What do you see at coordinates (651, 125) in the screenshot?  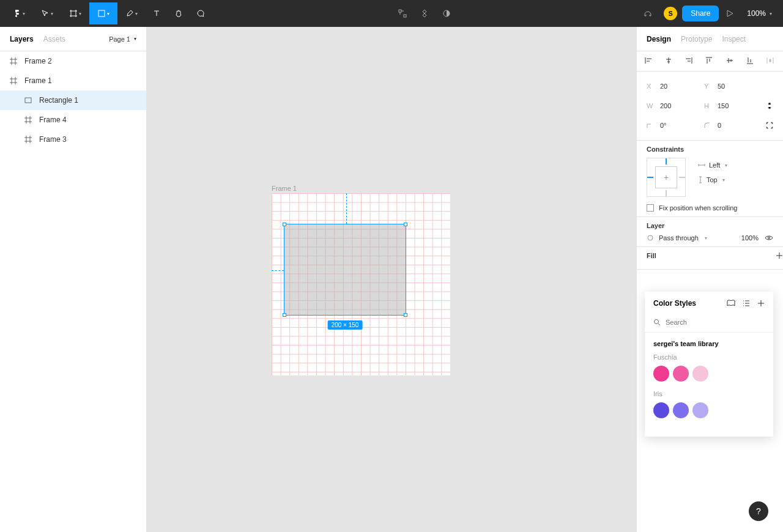 I see `rotation-icon` at bounding box center [651, 125].